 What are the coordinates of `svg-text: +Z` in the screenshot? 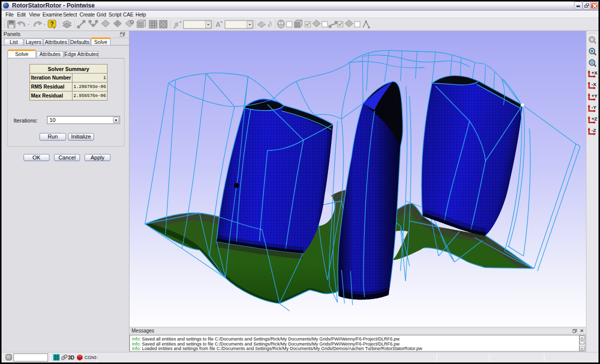 It's located at (594, 119).